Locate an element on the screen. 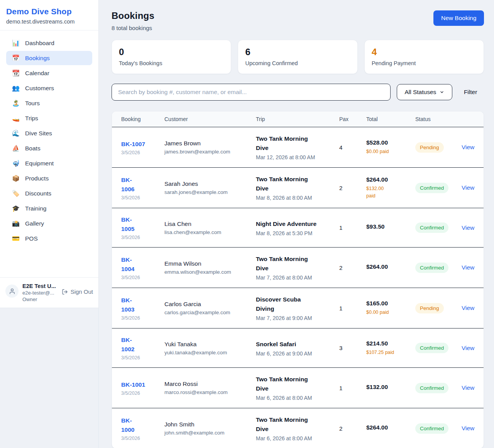  total-cell: $132.00 is located at coordinates (391, 388).